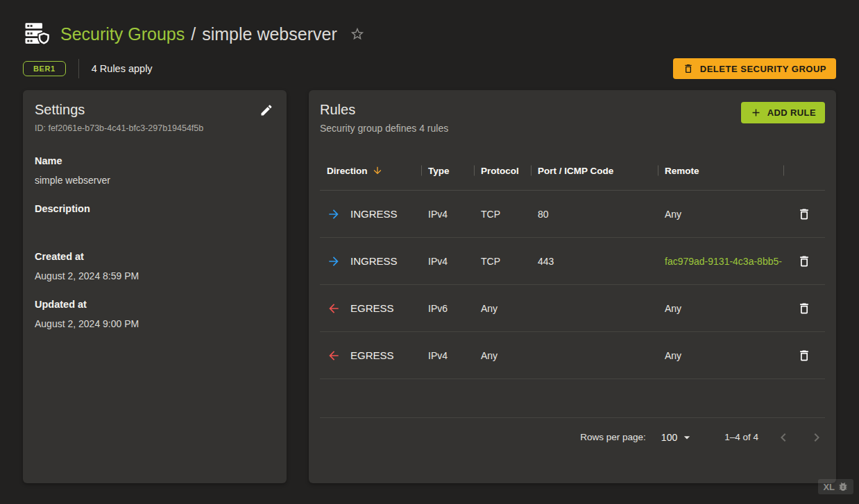 The height and width of the screenshot is (504, 859). What do you see at coordinates (783, 112) in the screenshot?
I see `add-rule-button: ADD RULE` at bounding box center [783, 112].